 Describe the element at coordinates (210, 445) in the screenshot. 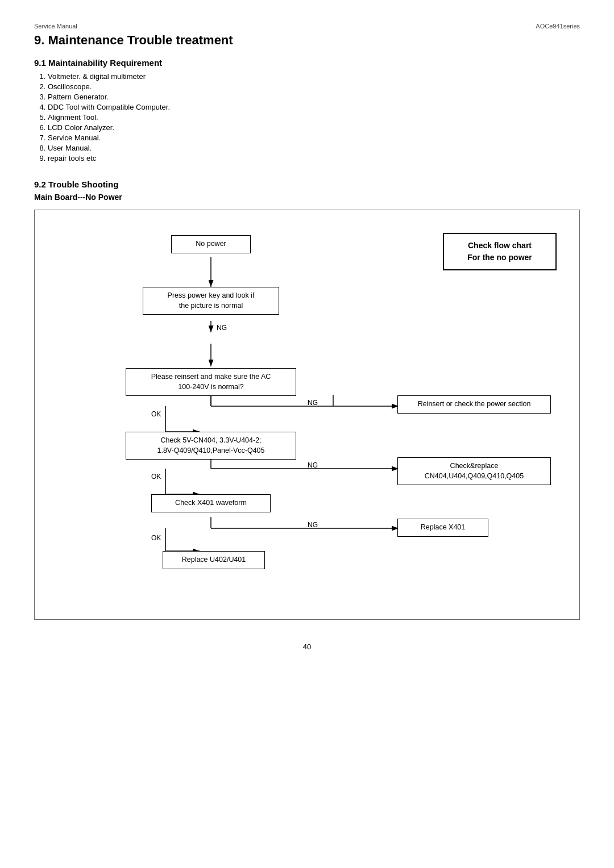

I see `check-voltages-text: Check 5V-CN404, 3.3V-U404-2;1.8V-Q409/Q4…` at that location.